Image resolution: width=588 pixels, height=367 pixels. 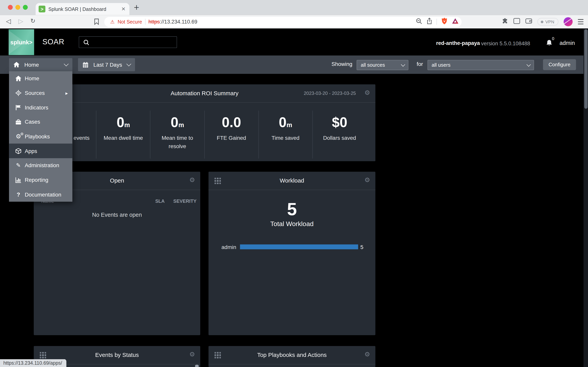 I want to click on notifications-bell-icon, so click(x=549, y=44).